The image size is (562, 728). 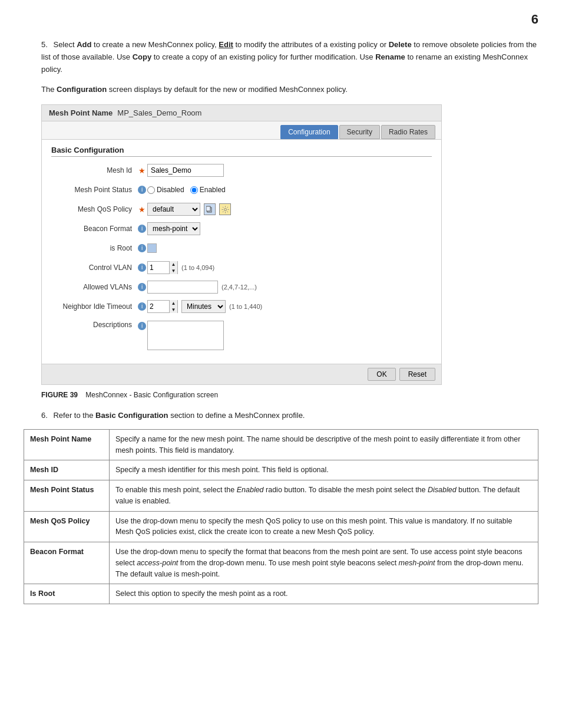 I want to click on field-mesh-qos-policy: Mesh QoS Policy, so click(x=67, y=527).